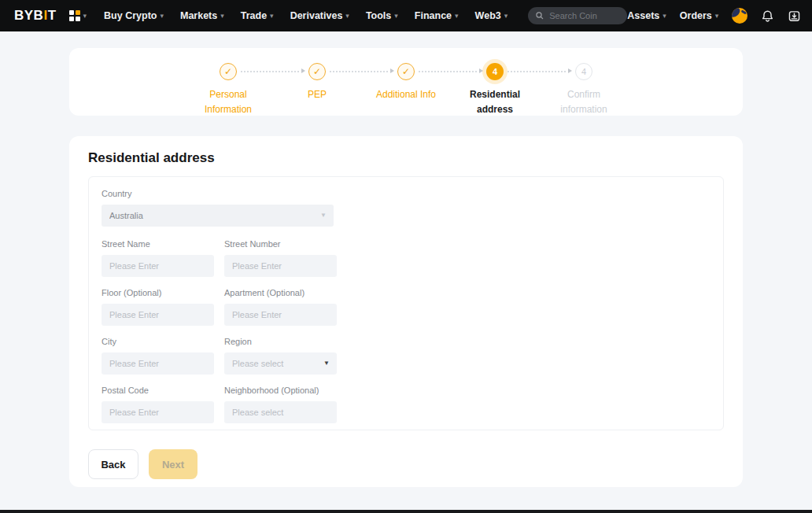  What do you see at coordinates (157, 266) in the screenshot?
I see `street-name-input` at bounding box center [157, 266].